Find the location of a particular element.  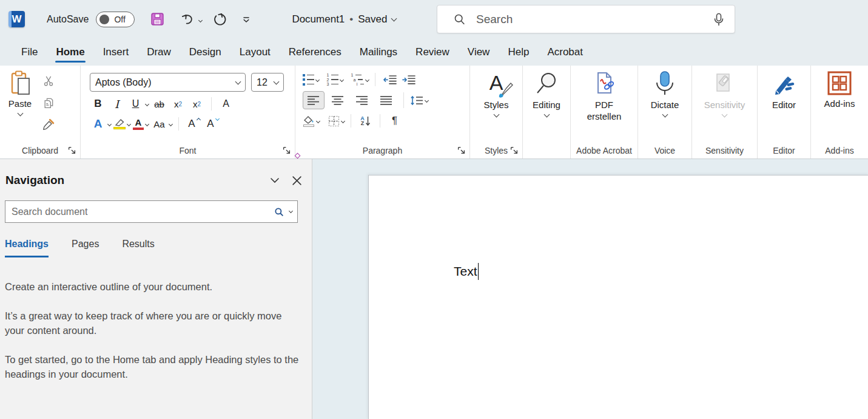

styles-dialog-launcher is located at coordinates (514, 151).